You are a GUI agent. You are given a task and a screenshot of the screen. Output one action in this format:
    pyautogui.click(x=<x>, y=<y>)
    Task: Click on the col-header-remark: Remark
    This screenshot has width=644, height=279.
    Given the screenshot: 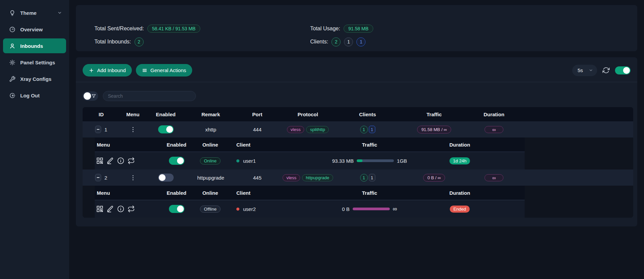 What is the action you would take?
    pyautogui.click(x=211, y=115)
    